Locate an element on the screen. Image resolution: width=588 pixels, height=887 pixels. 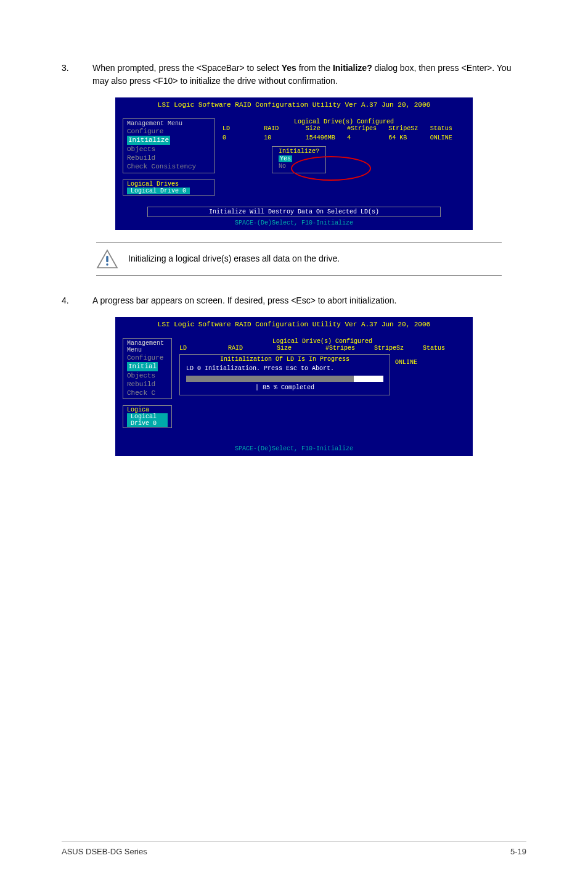
table-row: 0 10 154496MB 4 64 KB ONLINE is located at coordinates (344, 138).